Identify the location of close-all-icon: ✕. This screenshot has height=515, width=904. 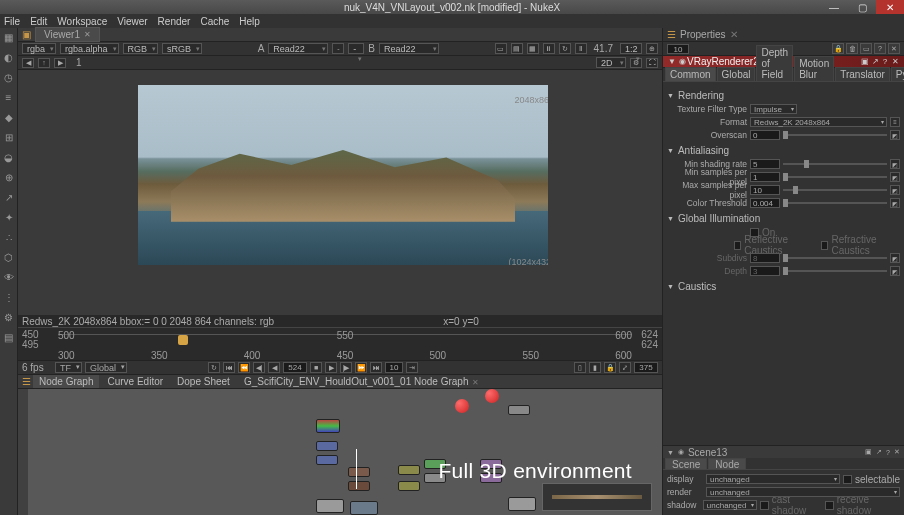
(894, 48).